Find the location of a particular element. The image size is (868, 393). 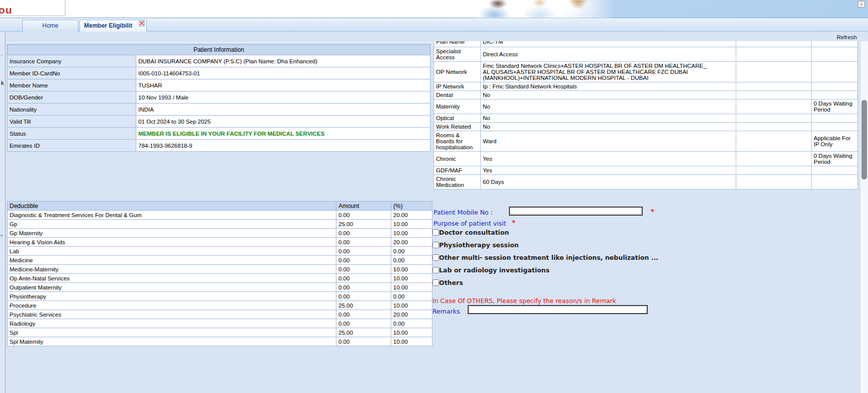

patient-mobile-label: Patient Mobile No : is located at coordinates (463, 212).